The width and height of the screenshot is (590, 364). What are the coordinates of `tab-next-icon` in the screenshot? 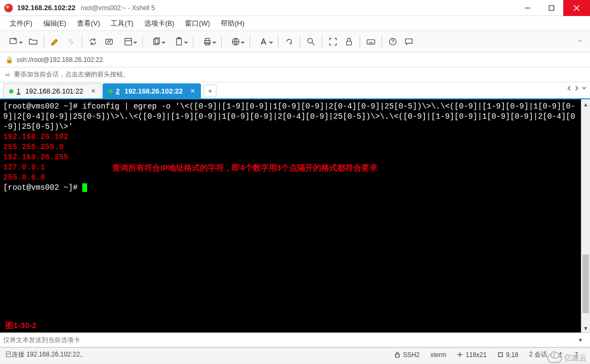 It's located at (577, 88).